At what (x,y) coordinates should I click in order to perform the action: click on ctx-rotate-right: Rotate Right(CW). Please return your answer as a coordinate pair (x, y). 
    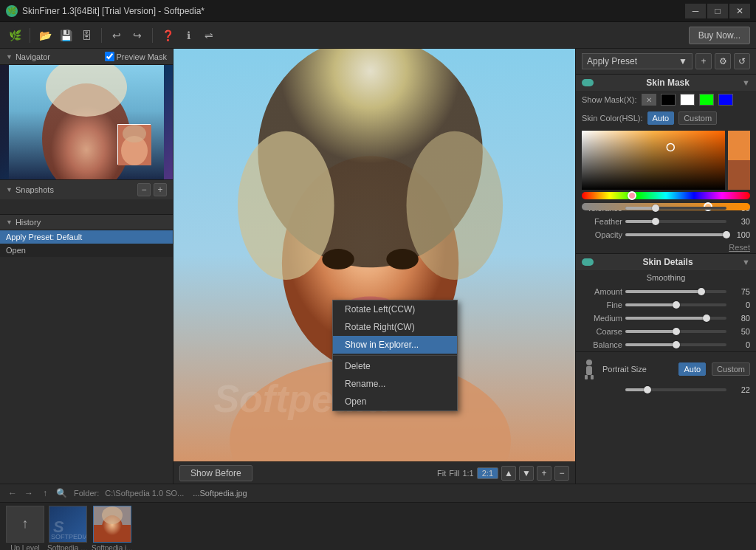
    Looking at the image, I should click on (395, 327).